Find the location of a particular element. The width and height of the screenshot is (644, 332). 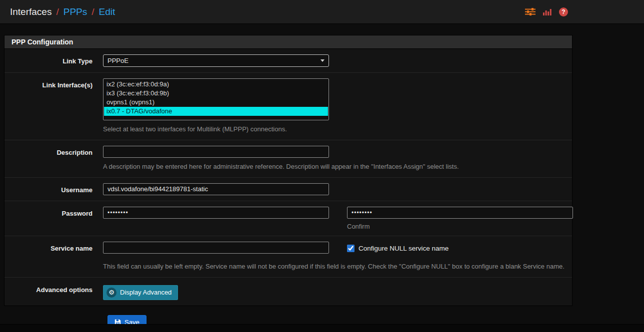

listbox-option-selected: ix0.7 - DTAG/vodafone is located at coordinates (216, 111).